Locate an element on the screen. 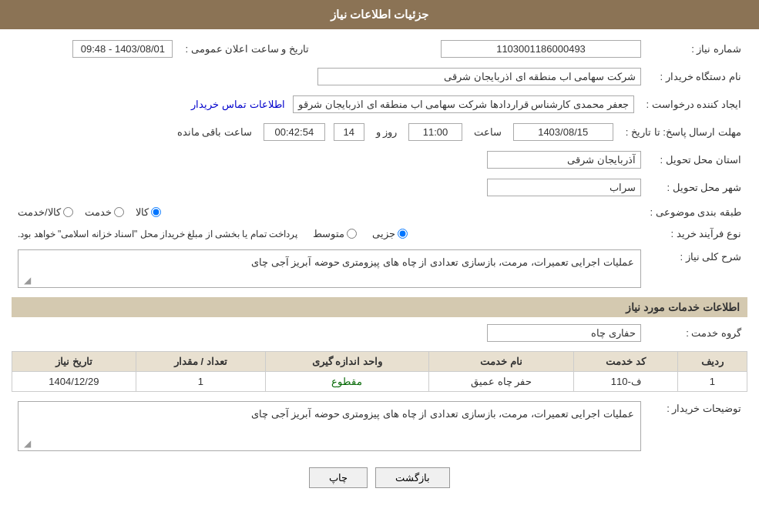 The image size is (759, 532). cell-code: ف-110 is located at coordinates (626, 382).